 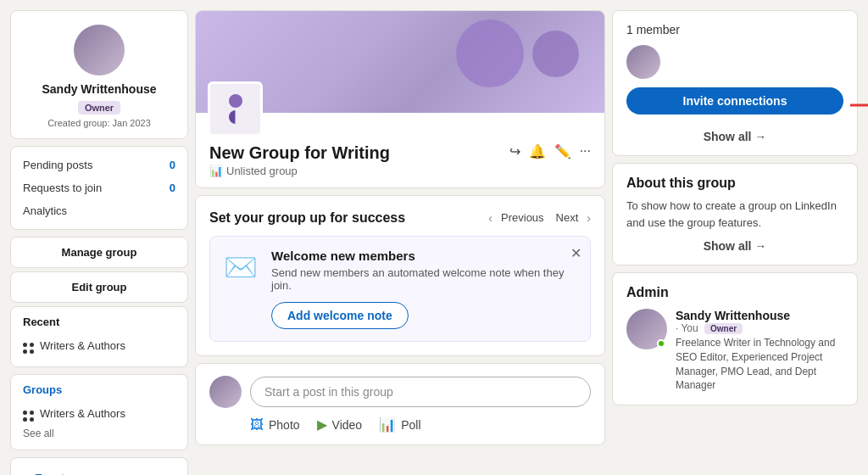 I want to click on post-input: Start a post in this group, so click(x=420, y=392).